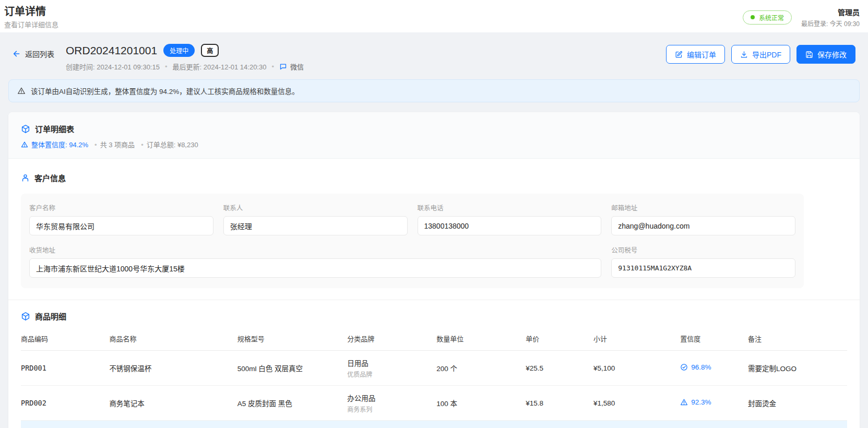  I want to click on order-header: 返回列表 ORD20241201001 处理中 高 创建时间: 2024-12-…, so click(434, 56).